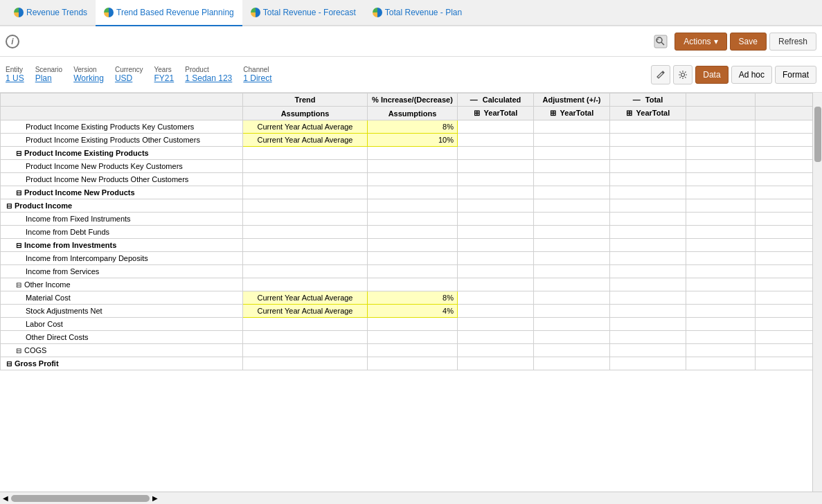 The height and width of the screenshot is (504, 822). Describe the element at coordinates (51, 13) in the screenshot. I see `tab-revenue-trends: Revenue Trends` at that location.